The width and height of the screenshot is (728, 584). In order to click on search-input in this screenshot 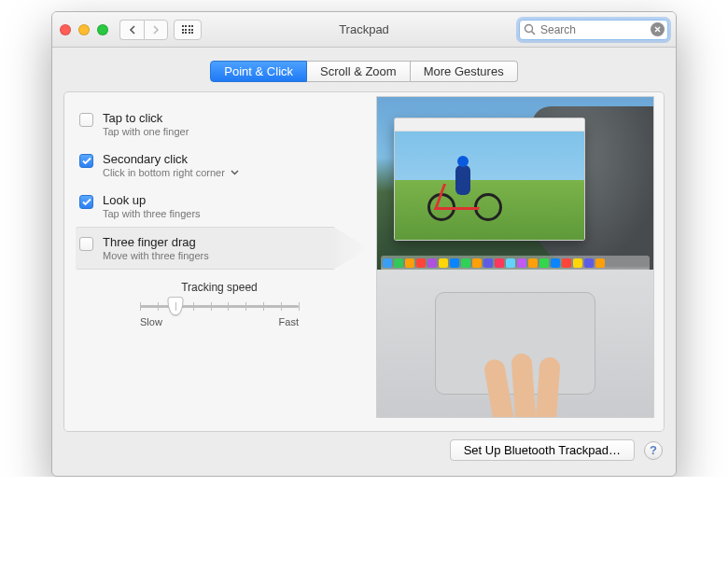, I will do `click(594, 30)`.